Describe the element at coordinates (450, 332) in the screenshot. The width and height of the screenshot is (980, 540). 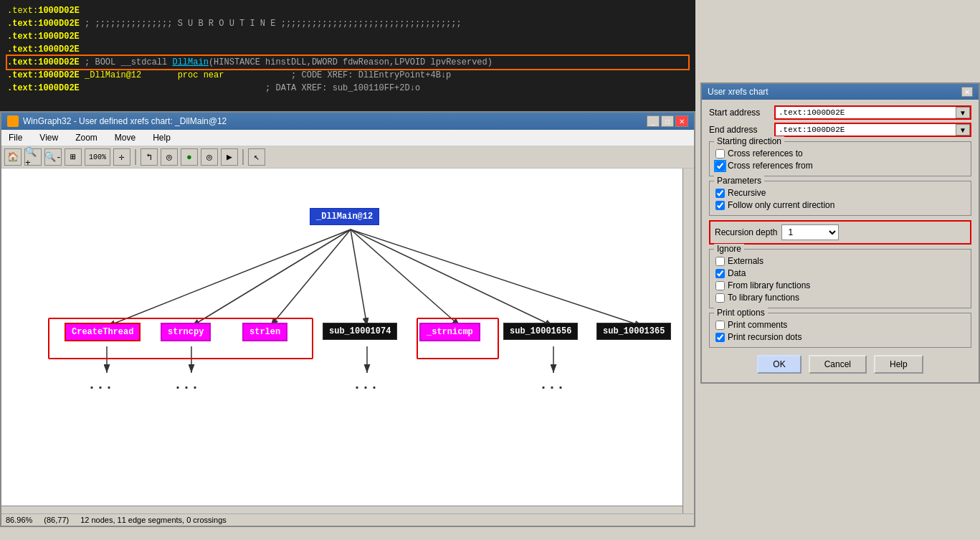
I see `node-strnicmp: _strnicmp` at that location.